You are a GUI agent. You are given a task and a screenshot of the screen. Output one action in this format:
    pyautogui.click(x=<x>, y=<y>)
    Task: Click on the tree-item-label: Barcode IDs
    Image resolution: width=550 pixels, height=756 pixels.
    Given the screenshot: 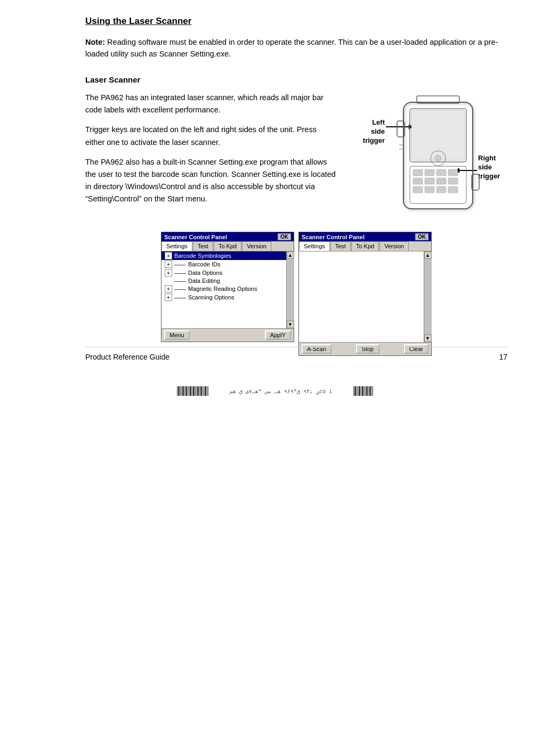 What is the action you would take?
    pyautogui.click(x=205, y=264)
    